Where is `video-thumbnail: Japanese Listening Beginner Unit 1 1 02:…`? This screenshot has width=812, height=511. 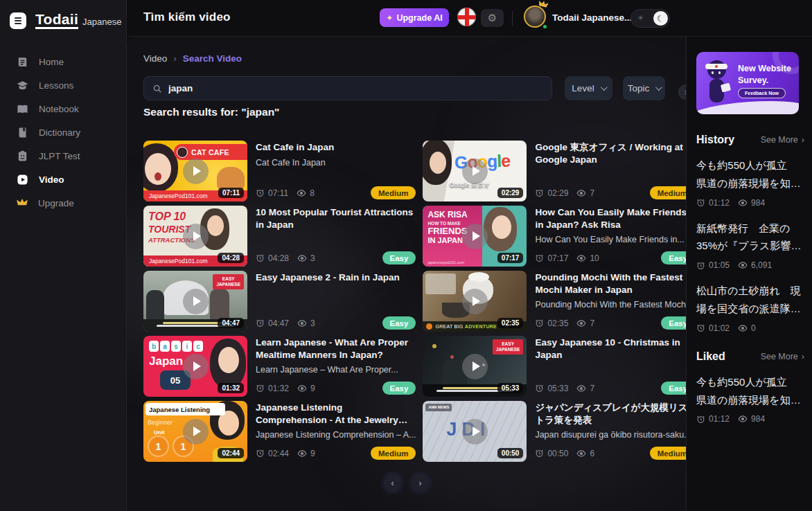 video-thumbnail: Japanese Listening Beginner Unit 1 1 02:… is located at coordinates (195, 431).